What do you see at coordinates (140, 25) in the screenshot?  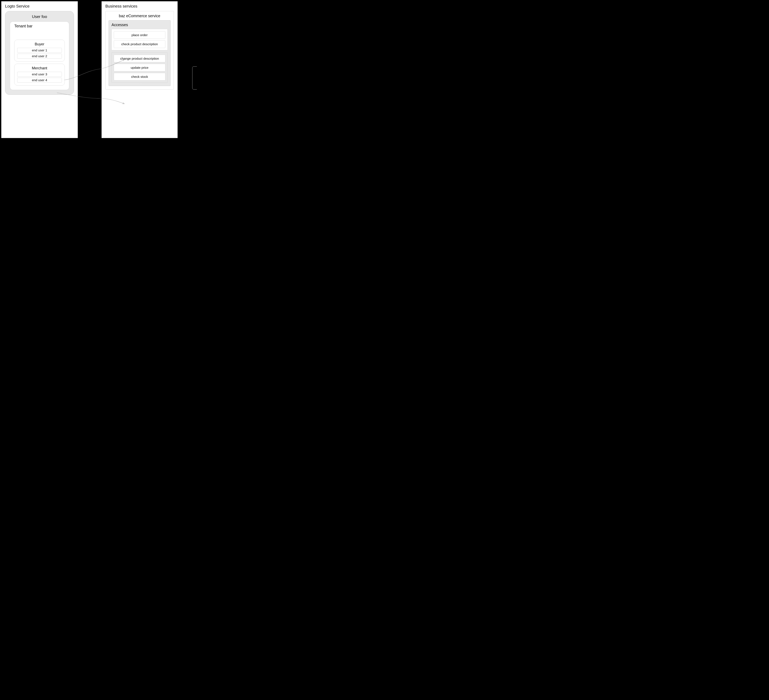 I see `accesses-title: Accesses` at bounding box center [140, 25].